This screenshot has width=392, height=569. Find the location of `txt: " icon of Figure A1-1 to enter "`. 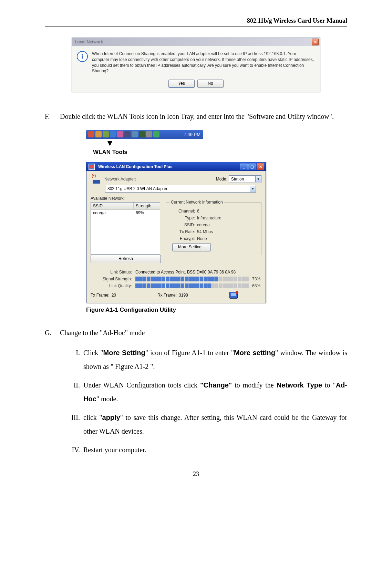

txt: " icon of Figure A1-1 to enter " is located at coordinates (189, 353).